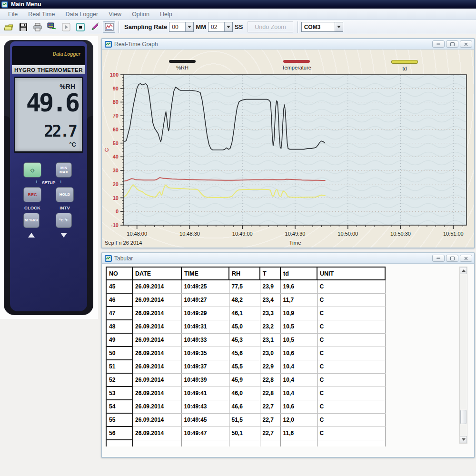 Image resolution: width=476 pixels, height=476 pixels. I want to click on minutes-label: MM, so click(201, 27).